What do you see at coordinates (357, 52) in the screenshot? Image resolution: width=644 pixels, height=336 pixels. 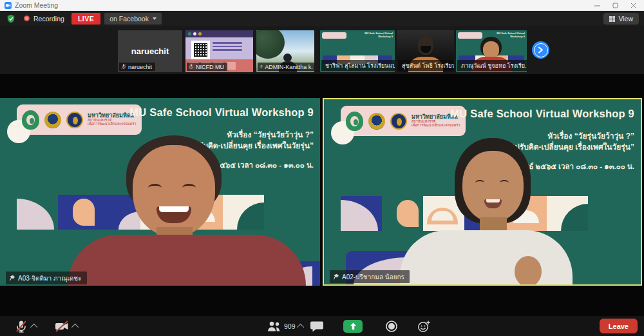 I see `video-thumbnail-charifa: MU Safe School Virtual Workshop 9 ชาริฟา…` at bounding box center [357, 52].